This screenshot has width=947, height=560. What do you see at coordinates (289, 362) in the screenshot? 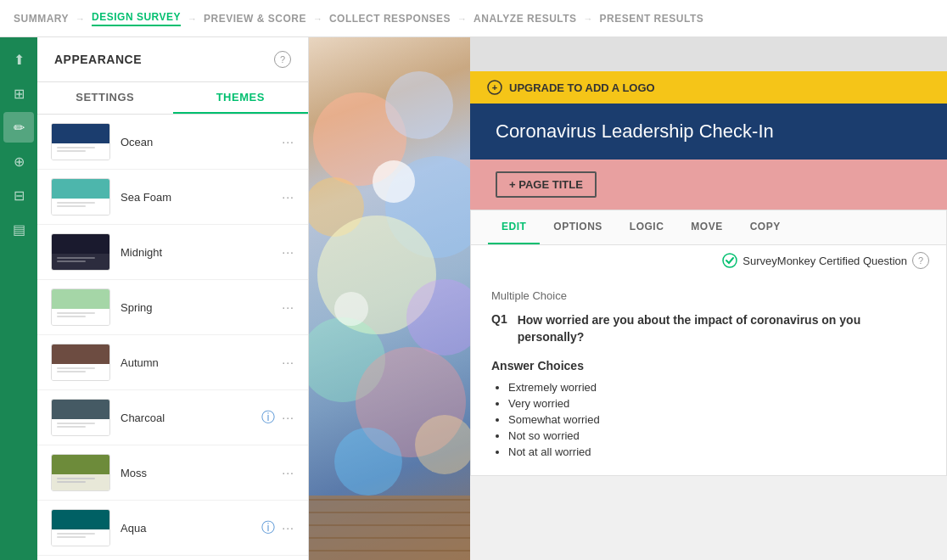
I see `theme-more-autumn: ···` at bounding box center [289, 362].